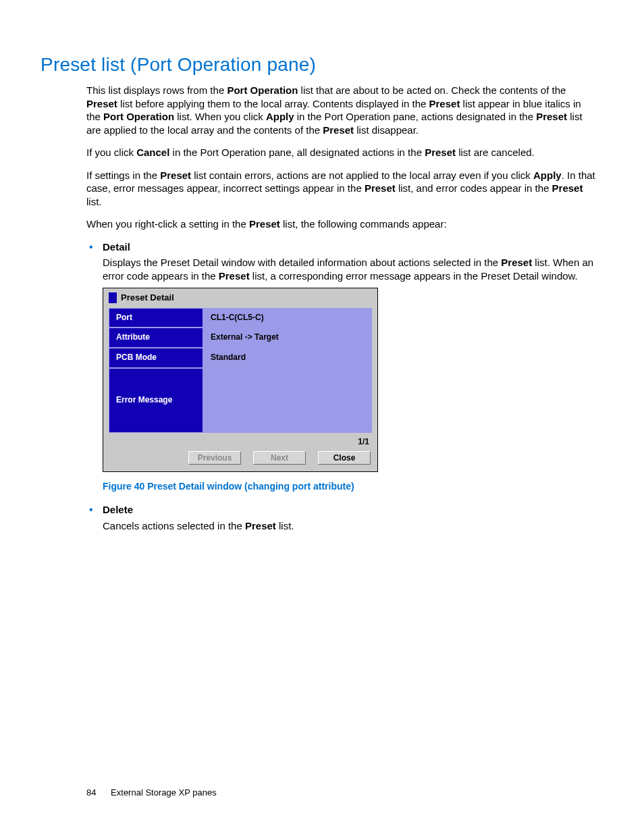  What do you see at coordinates (174, 525) in the screenshot?
I see `text: Cancels actions selected in the` at bounding box center [174, 525].